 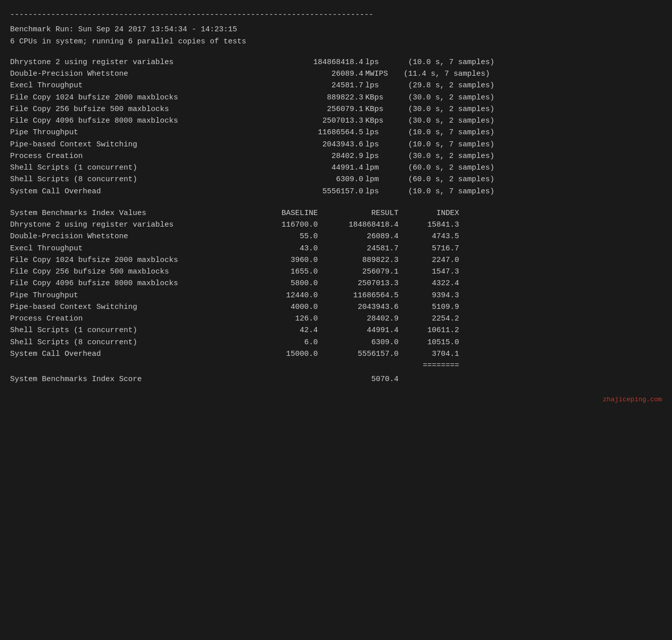 What do you see at coordinates (308, 63) in the screenshot?
I see `benchmark-value: 184868418.4` at bounding box center [308, 63].